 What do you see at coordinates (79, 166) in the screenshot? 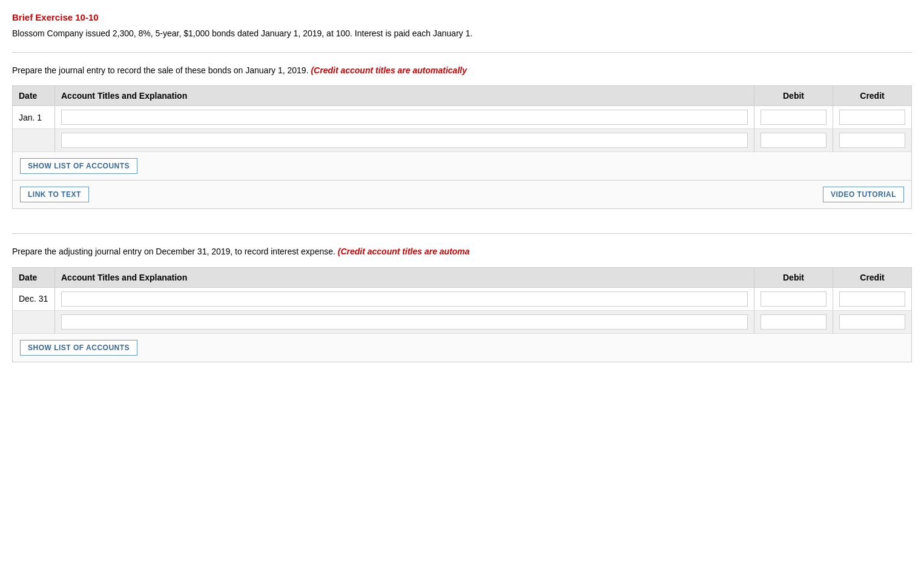
I see `show-accounts-button: SHOW LIST OF ACCOUNTS` at bounding box center [79, 166].